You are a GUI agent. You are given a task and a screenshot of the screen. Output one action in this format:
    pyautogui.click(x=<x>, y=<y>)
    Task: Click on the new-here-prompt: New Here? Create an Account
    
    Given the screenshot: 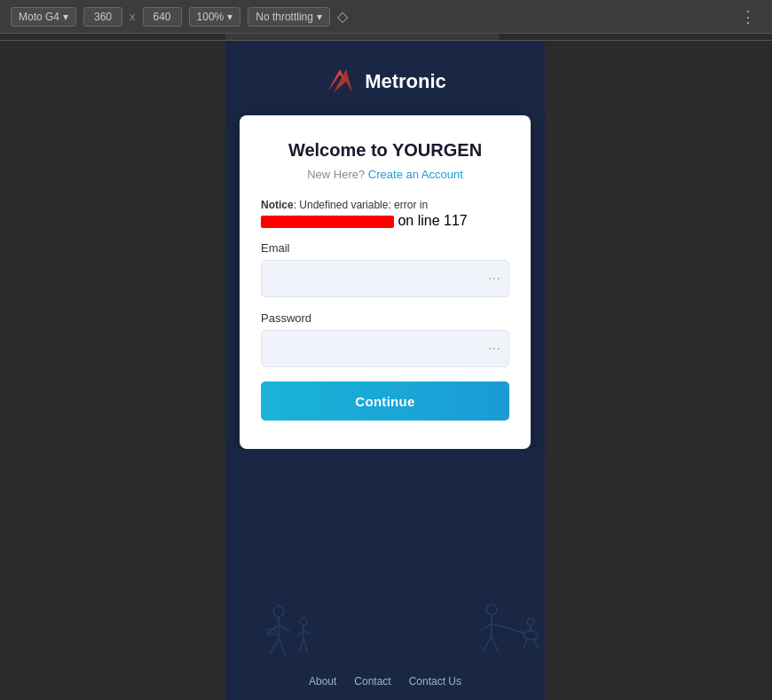 What is the action you would take?
    pyautogui.click(x=385, y=174)
    